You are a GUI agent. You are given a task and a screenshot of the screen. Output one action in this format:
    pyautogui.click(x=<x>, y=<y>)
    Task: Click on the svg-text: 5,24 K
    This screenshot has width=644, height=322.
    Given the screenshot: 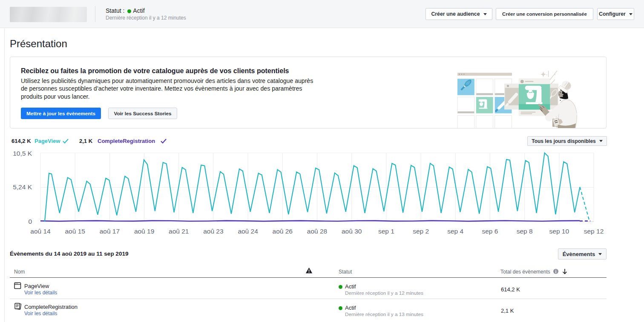 What is the action you would take?
    pyautogui.click(x=22, y=187)
    